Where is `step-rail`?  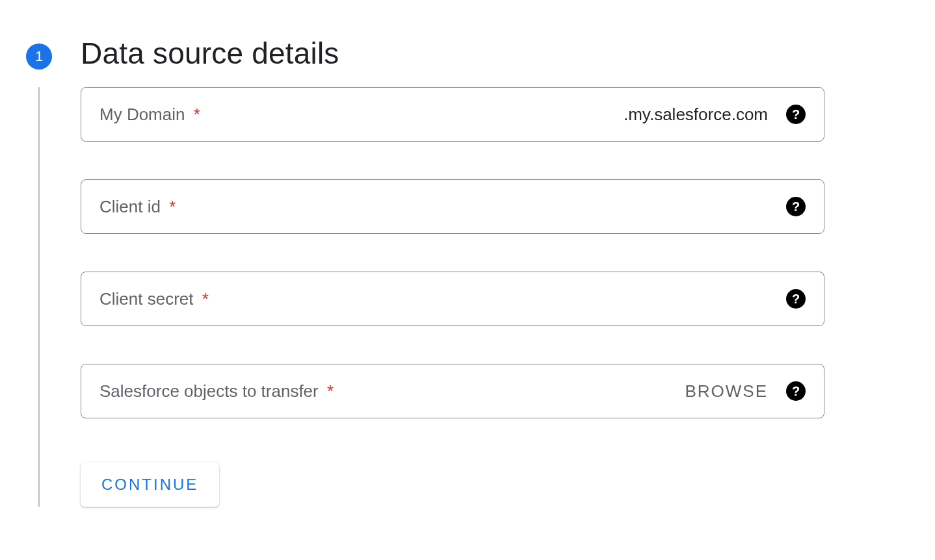
step-rail is located at coordinates (39, 297).